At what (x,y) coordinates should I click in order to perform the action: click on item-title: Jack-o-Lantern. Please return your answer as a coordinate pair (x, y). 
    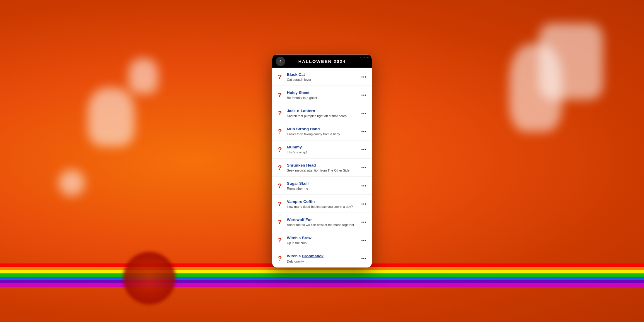
    Looking at the image, I should click on (323, 111).